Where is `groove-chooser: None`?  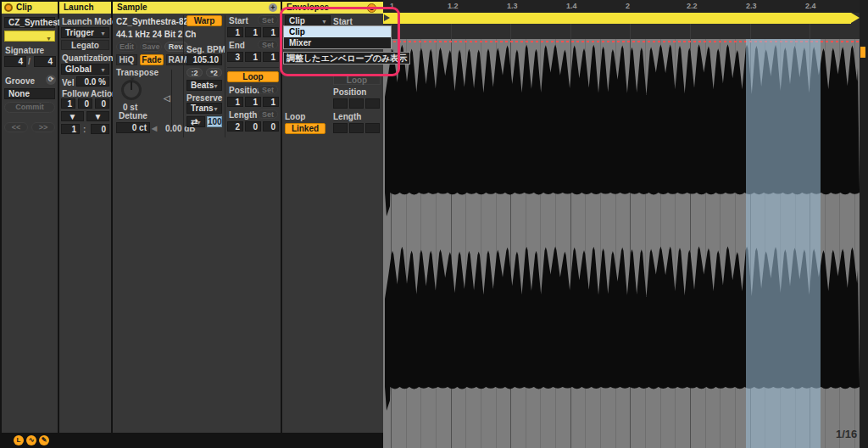
groove-chooser: None is located at coordinates (30, 93).